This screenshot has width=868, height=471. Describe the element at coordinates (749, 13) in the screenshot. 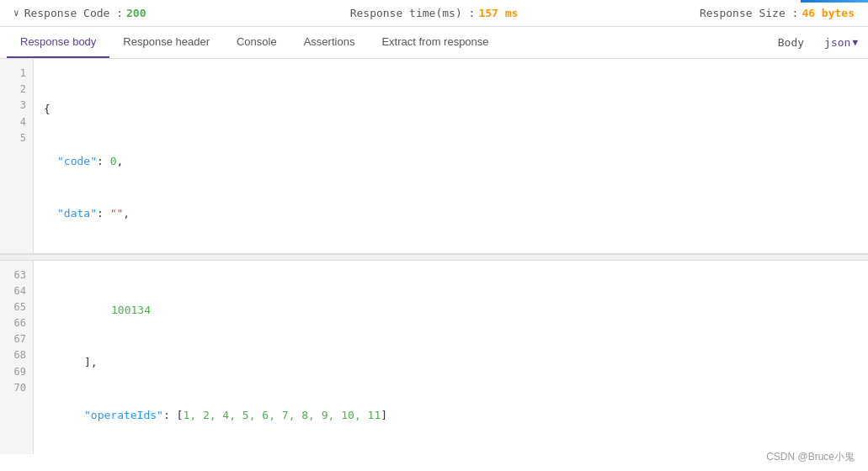

I see `response-size-label: Response Size :` at that location.